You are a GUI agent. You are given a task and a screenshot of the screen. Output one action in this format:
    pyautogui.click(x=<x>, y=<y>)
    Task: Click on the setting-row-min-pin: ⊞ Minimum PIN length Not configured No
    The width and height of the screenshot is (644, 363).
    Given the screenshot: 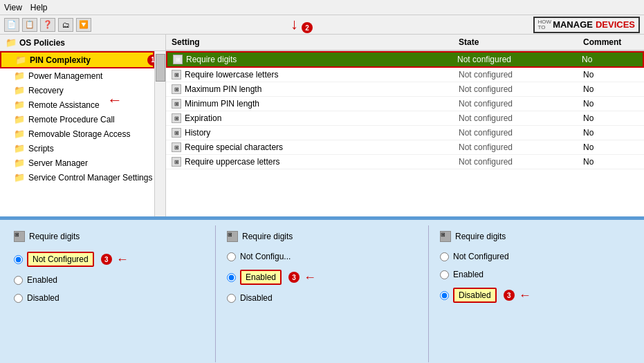 What is the action you would take?
    pyautogui.click(x=405, y=104)
    